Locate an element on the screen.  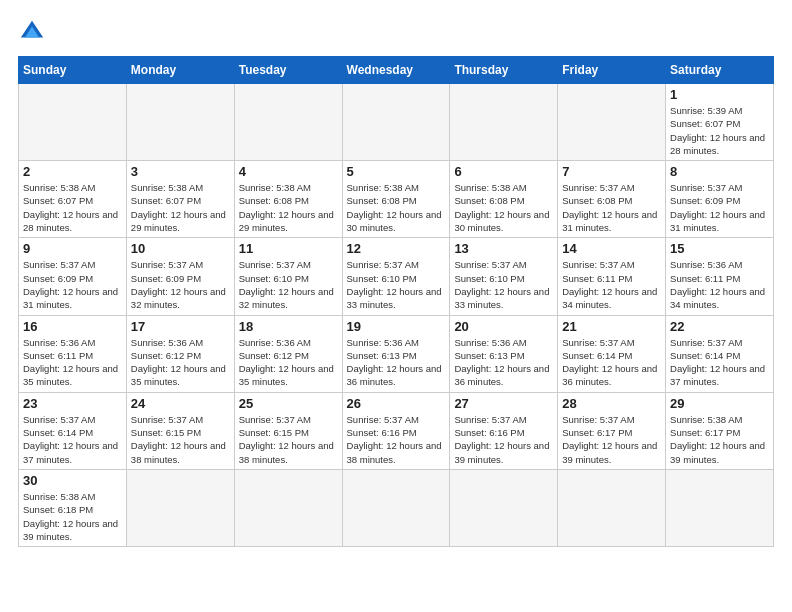
day-info: Sunrise: 5:37 AM Sunset: 6:17 PM Dayligh… is located at coordinates (612, 440).